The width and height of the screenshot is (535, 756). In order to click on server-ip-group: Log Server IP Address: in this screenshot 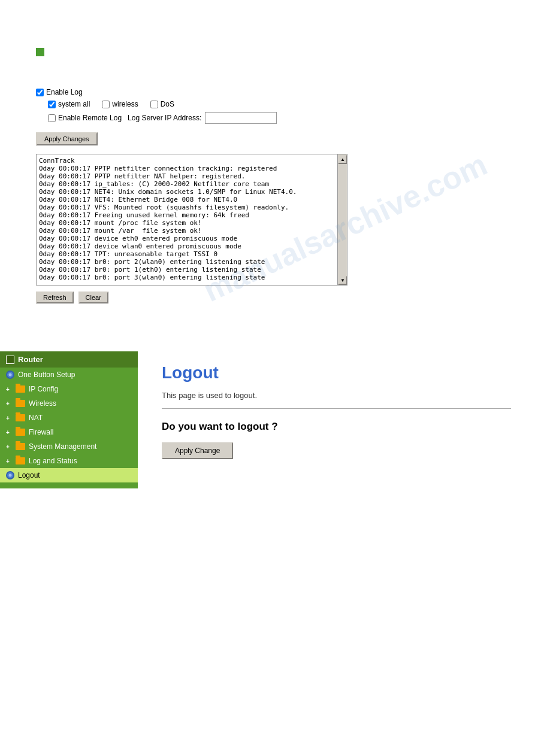, I will do `click(202, 118)`.